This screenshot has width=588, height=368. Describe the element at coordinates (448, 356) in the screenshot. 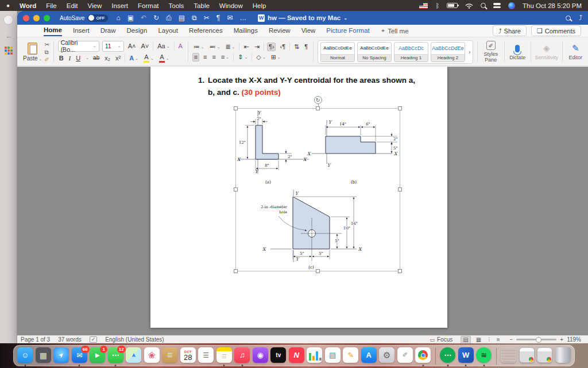

I see `hangouts-dock-icon: ⋯` at that location.